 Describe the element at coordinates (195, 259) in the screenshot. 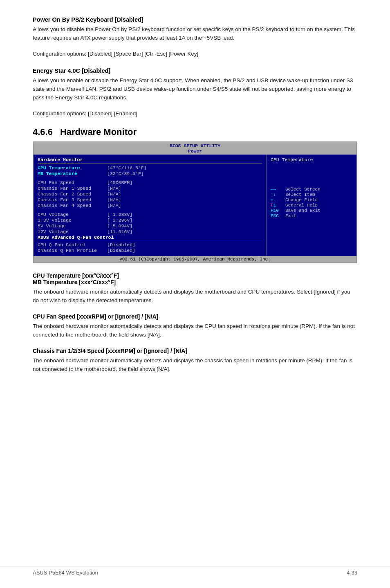

I see `bios-footer: v02.61 (C)Copyright 1985-2007, American …` at that location.